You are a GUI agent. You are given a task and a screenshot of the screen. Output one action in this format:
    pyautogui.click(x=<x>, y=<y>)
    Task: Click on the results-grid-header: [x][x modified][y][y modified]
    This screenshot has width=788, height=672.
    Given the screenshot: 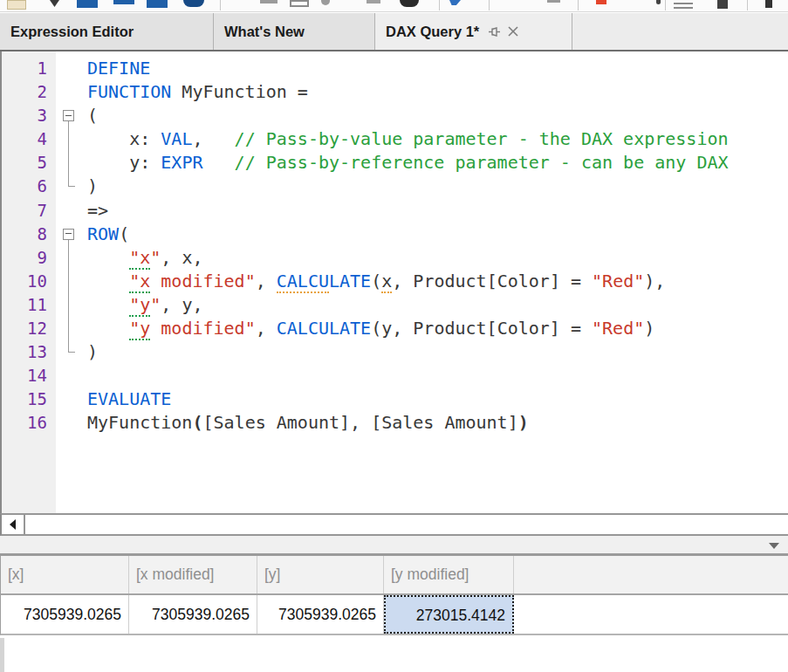 What is the action you would take?
    pyautogui.click(x=394, y=576)
    